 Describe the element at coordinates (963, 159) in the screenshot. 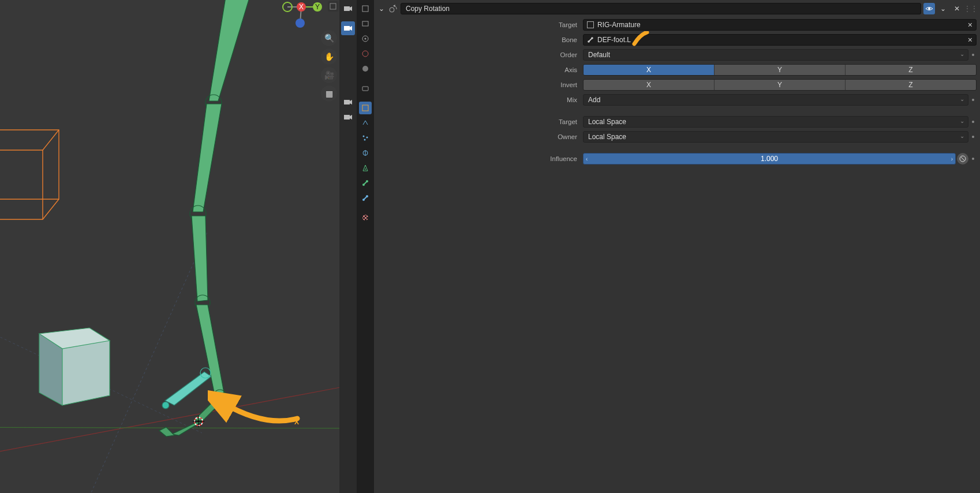

I see `driver-button` at that location.